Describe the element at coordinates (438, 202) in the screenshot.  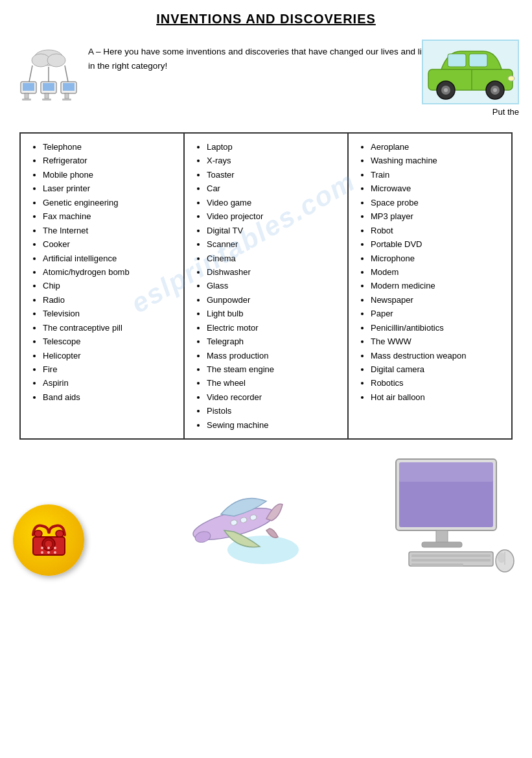
I see `list-item: Space probe` at that location.